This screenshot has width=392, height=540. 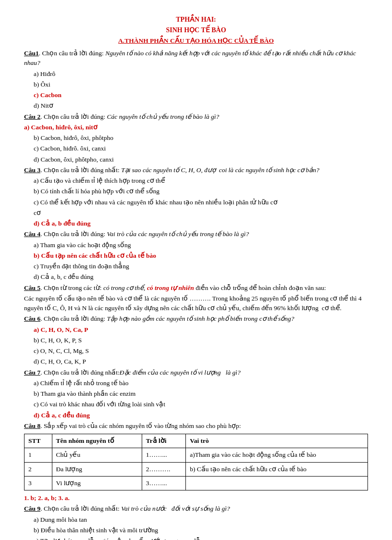 I want to click on subtitle: SINH HỌC TẾ BÀO, so click(x=196, y=30).